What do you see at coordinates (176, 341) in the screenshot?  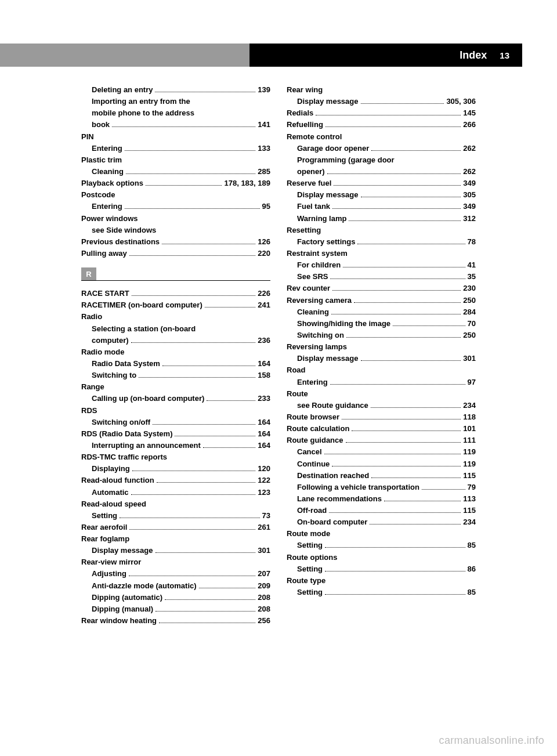 I see `index-entry: computer)236` at bounding box center [176, 341].